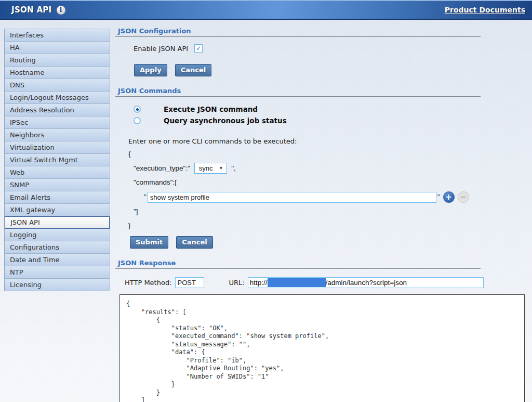  I want to click on sidebar-item-login-logout-messages: Login/Logout Messages, so click(57, 98).